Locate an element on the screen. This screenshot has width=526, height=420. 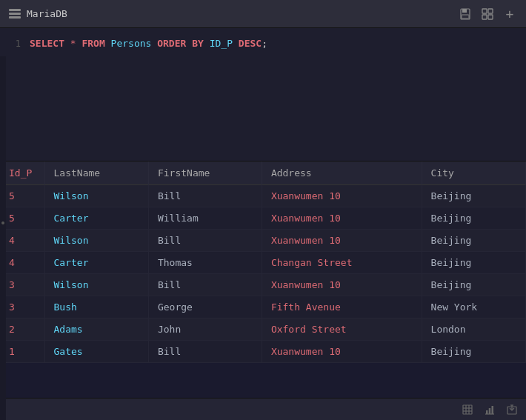
table-row: 5CarterWilliamXuanwumen 10Beijing is located at coordinates (263, 219).